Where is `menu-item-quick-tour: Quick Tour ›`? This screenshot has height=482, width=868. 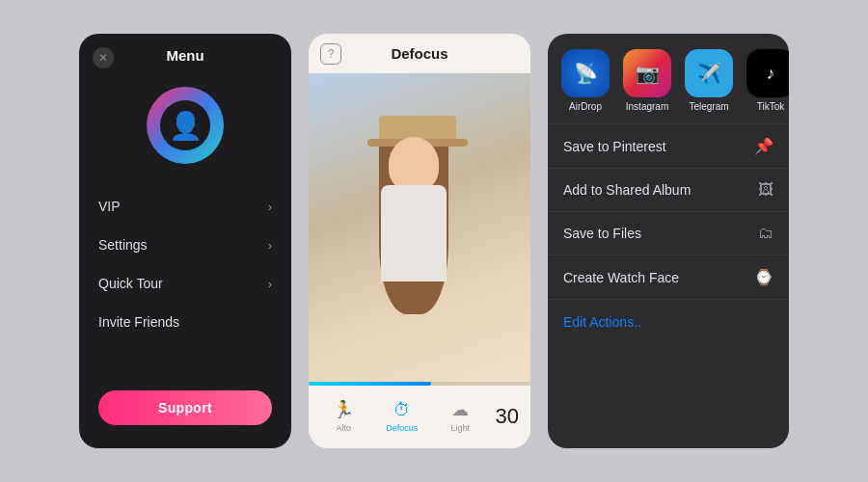 menu-item-quick-tour: Quick Tour › is located at coordinates (185, 283).